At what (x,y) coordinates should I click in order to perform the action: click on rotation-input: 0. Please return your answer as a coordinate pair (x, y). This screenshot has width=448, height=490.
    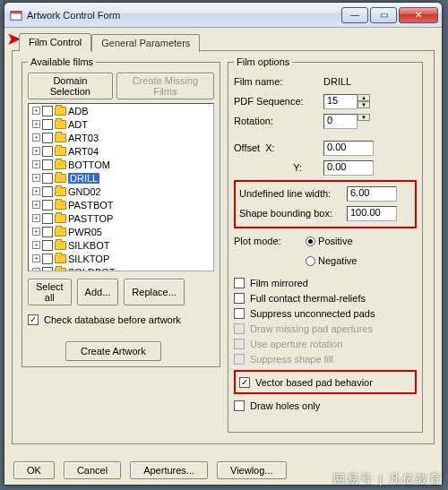
    Looking at the image, I should click on (340, 122).